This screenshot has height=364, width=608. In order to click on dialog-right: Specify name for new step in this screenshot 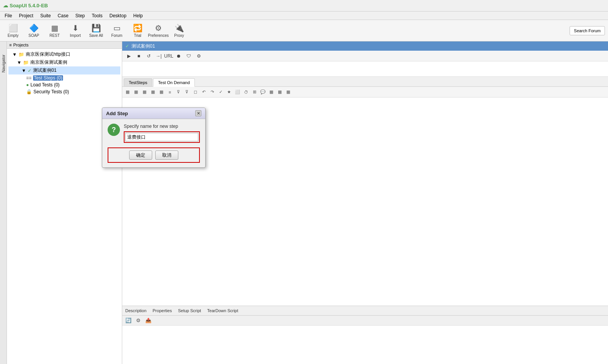, I will do `click(162, 133)`.